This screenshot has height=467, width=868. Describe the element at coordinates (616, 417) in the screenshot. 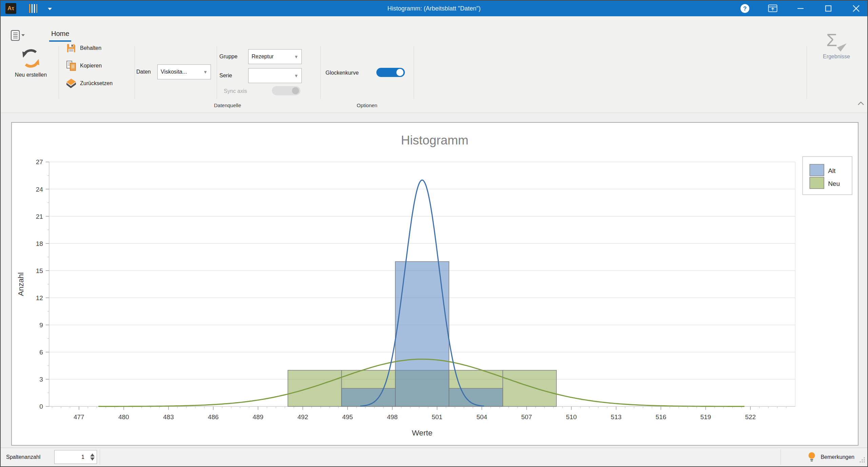

I see `x-tick-label: 513` at that location.